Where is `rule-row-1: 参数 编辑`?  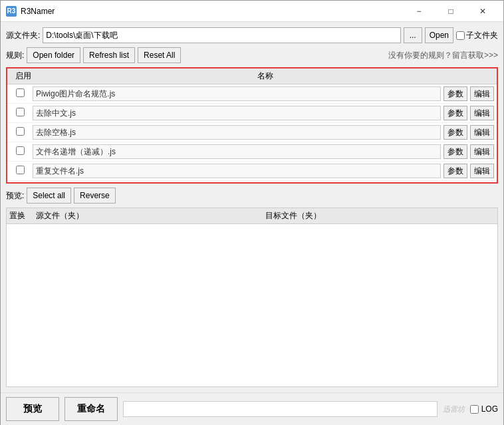 rule-row-1: 参数 编辑 is located at coordinates (252, 113).